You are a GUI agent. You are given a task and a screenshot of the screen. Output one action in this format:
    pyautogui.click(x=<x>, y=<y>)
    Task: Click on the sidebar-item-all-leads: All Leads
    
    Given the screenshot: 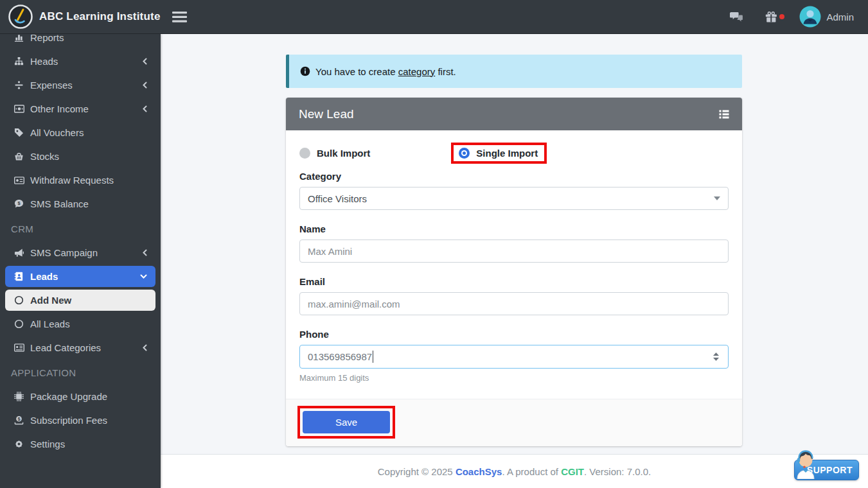 What is the action you would take?
    pyautogui.click(x=80, y=324)
    